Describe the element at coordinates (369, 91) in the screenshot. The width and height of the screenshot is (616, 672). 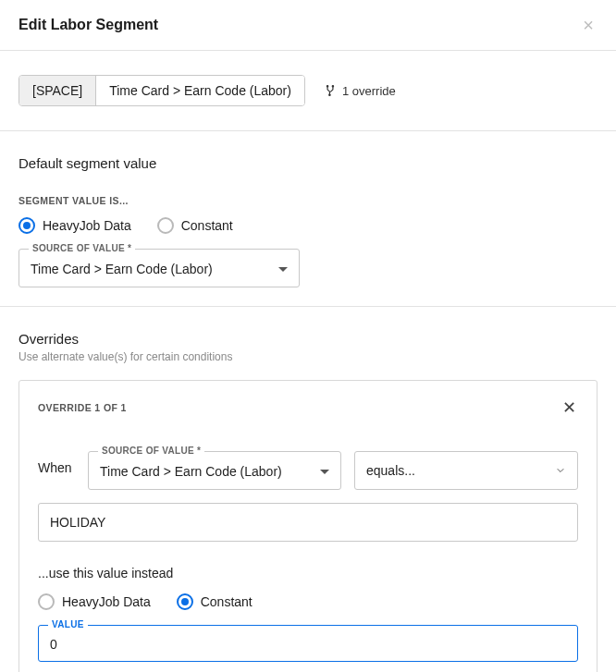
I see `override-count-label: 1 override` at that location.